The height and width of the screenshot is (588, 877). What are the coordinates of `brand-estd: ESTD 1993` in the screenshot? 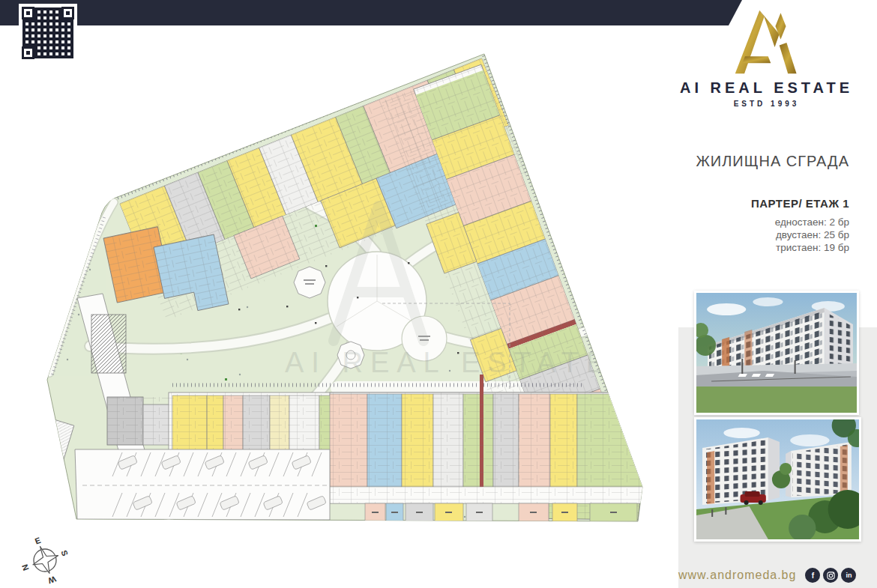 It's located at (766, 103).